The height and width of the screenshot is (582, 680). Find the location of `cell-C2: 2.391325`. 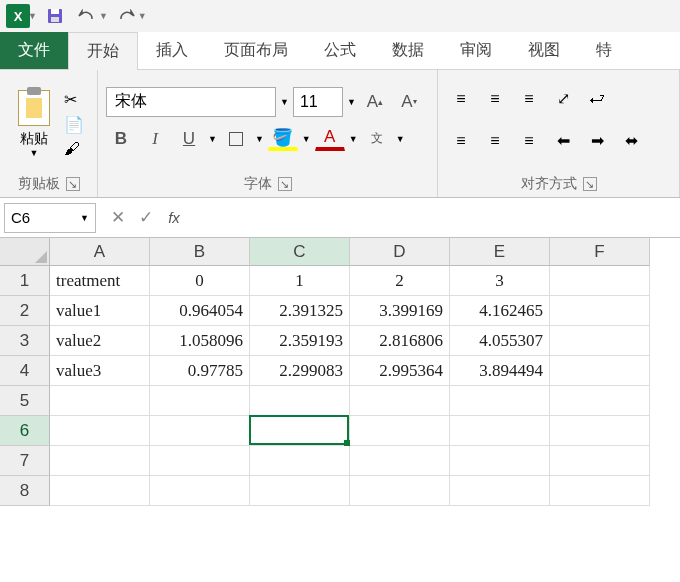

cell-C2: 2.391325 is located at coordinates (300, 311).